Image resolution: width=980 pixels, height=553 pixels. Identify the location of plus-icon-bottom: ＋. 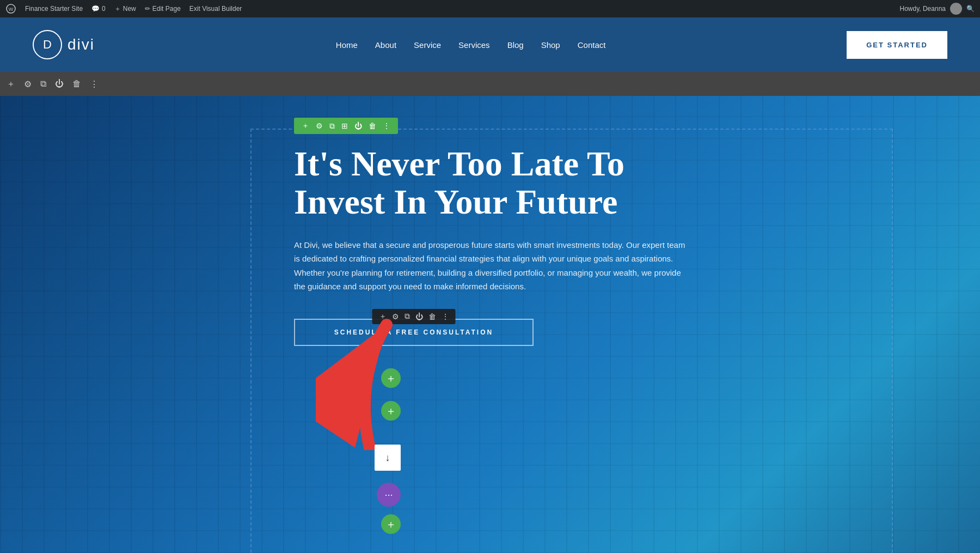
(391, 524).